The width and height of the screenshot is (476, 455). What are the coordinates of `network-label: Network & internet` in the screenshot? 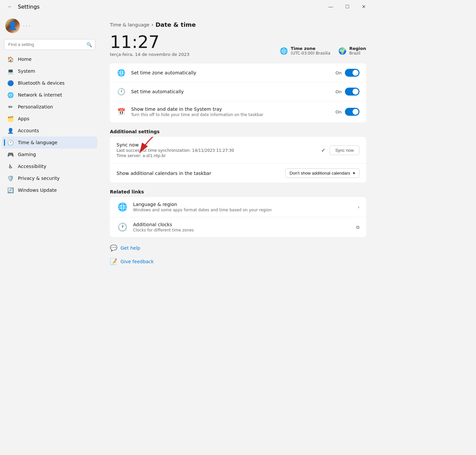 It's located at (40, 95).